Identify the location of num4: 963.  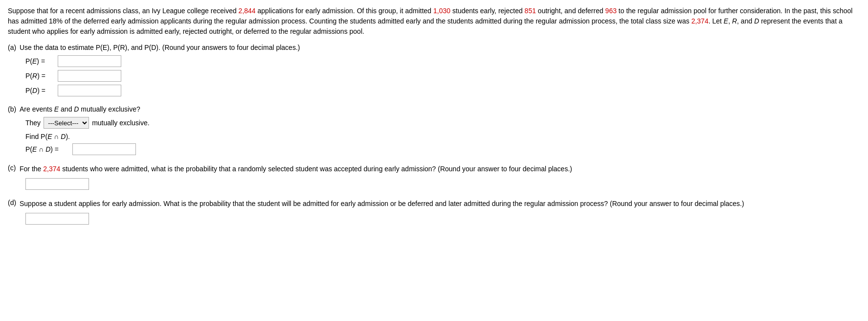
(611, 11).